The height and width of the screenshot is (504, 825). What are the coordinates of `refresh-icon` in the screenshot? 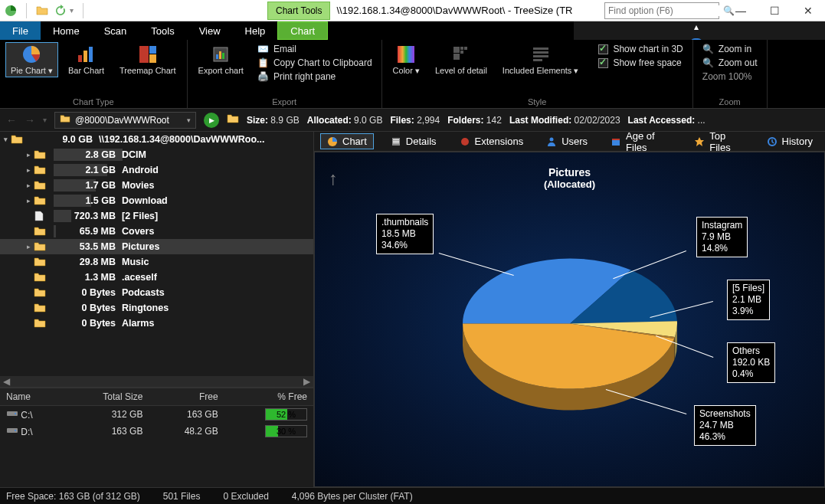 It's located at (61, 11).